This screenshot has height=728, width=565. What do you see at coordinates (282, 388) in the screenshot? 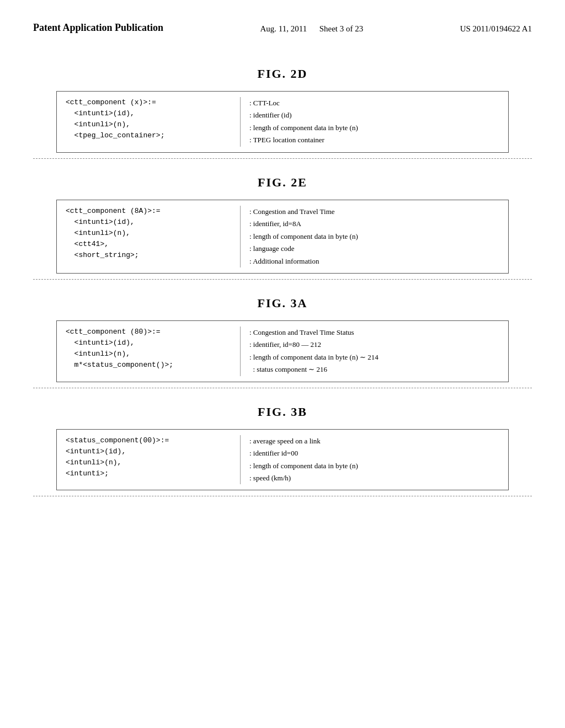
I see `fig-3a-bottom-line` at bounding box center [282, 388].